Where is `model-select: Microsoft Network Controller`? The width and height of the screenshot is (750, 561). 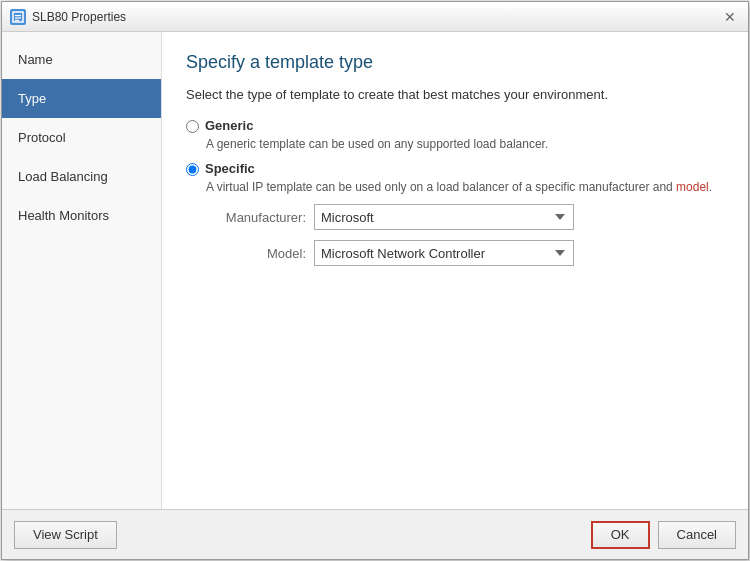 model-select: Microsoft Network Controller is located at coordinates (444, 253).